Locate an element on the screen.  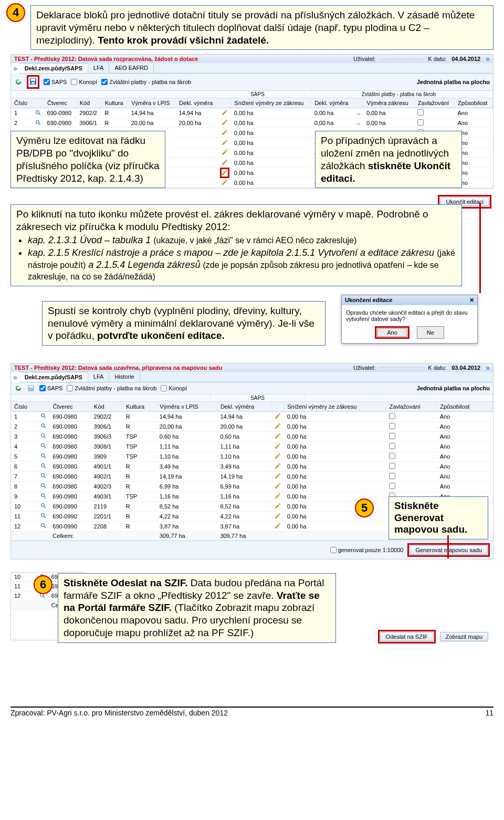
table-row: 5 690-09803909TSP1,10 ha1,10 ha 0,00 ha … is located at coordinates (252, 456).